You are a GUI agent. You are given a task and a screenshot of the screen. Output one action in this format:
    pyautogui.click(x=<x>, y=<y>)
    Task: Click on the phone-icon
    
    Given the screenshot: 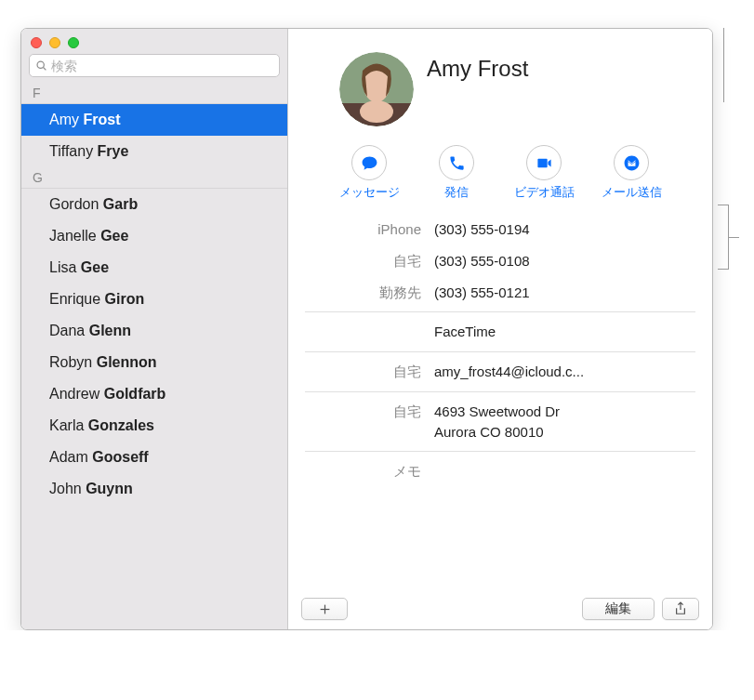 What is the action you would take?
    pyautogui.click(x=457, y=164)
    